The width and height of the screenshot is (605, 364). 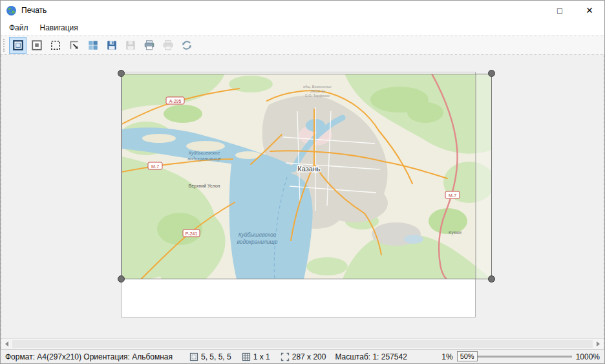 What do you see at coordinates (256, 357) in the screenshot?
I see `grid-group: 1 x 1` at bounding box center [256, 357].